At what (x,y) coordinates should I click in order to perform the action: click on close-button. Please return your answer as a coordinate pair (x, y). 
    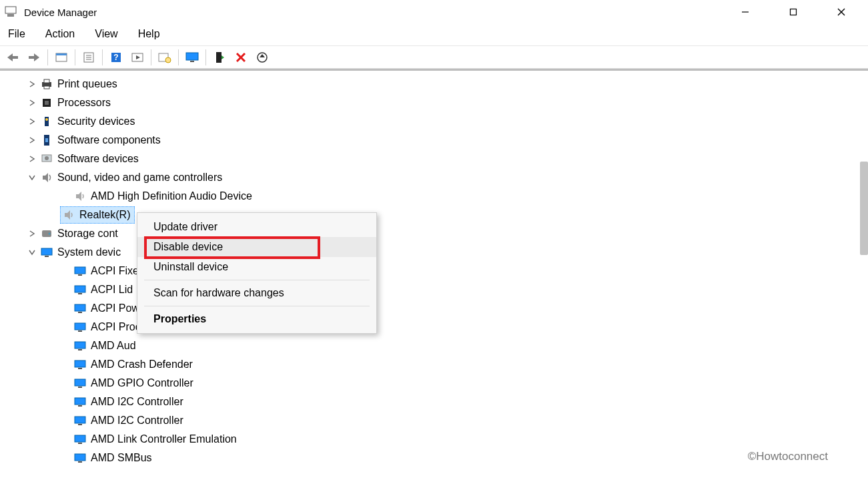
    Looking at the image, I should click on (841, 12).